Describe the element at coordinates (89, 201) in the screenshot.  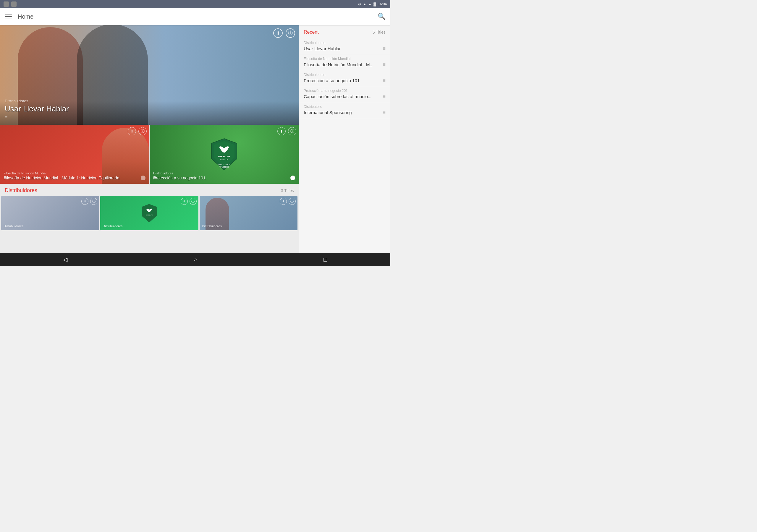
I see `bottom-card-actions-0: ⬇ ⓘ` at that location.